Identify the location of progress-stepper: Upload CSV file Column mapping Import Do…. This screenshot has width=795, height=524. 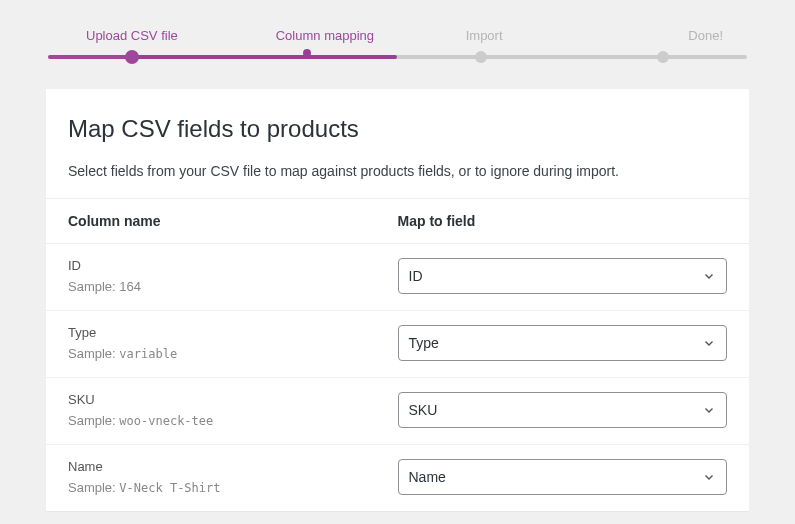
(398, 38).